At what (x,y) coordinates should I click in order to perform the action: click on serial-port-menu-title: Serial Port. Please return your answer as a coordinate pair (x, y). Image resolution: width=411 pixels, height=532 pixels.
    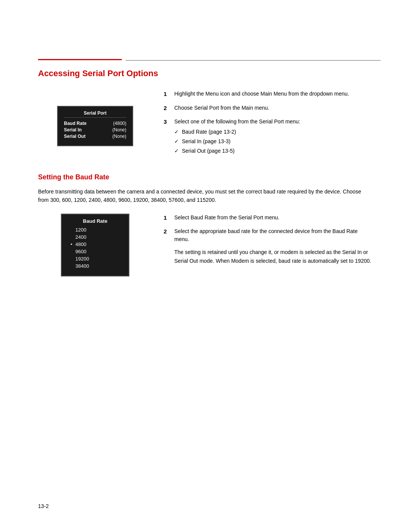
    Looking at the image, I should click on (95, 114).